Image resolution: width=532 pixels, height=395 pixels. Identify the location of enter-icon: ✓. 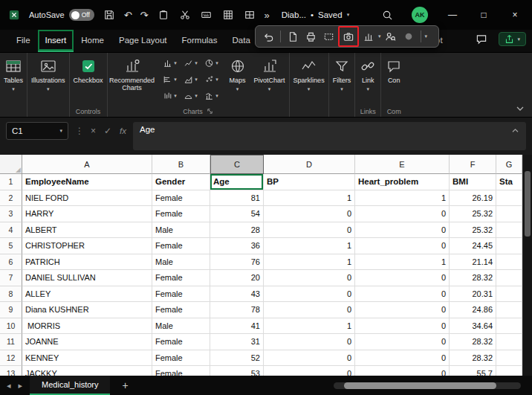
(108, 131).